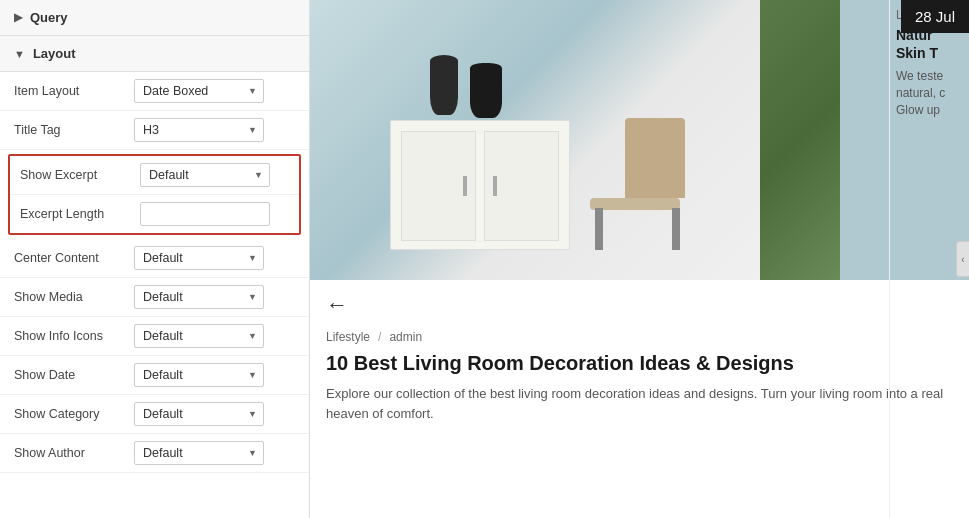  Describe the element at coordinates (214, 336) in the screenshot. I see `show-info-icons-control: DefaultYesNo` at that location.